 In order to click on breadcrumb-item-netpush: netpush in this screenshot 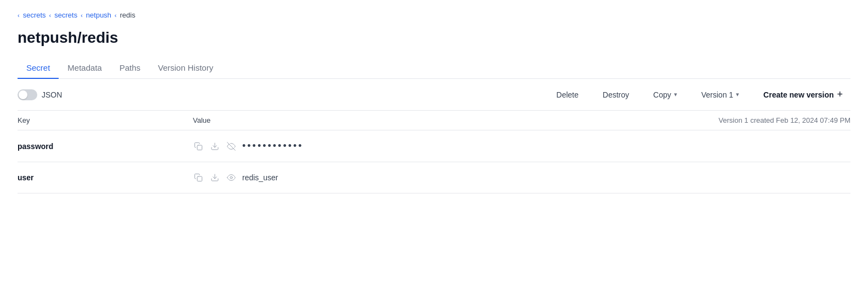, I will do `click(99, 15)`.